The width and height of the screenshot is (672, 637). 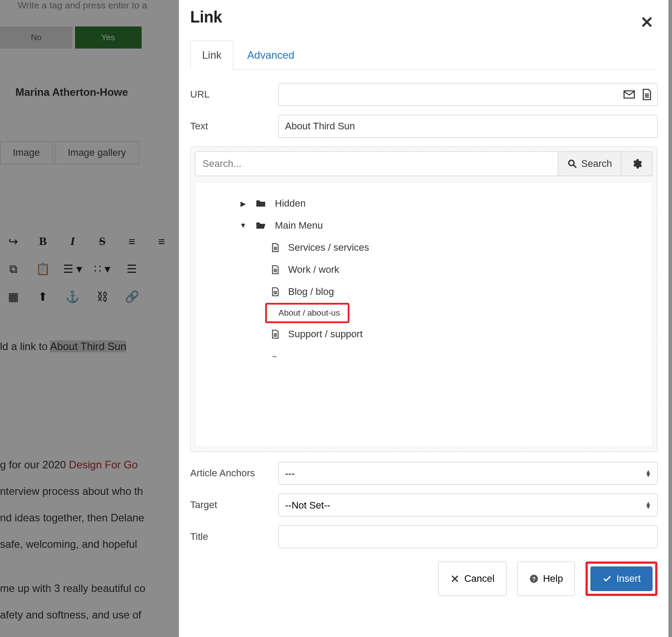 What do you see at coordinates (424, 248) in the screenshot?
I see `tree-page-services: Services / services` at bounding box center [424, 248].